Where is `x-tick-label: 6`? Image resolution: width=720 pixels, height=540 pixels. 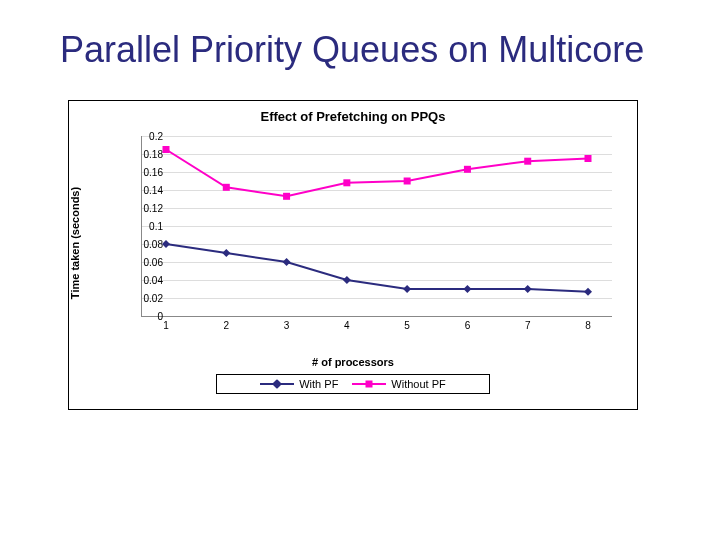
x-tick-label: 6 is located at coordinates (468, 326).